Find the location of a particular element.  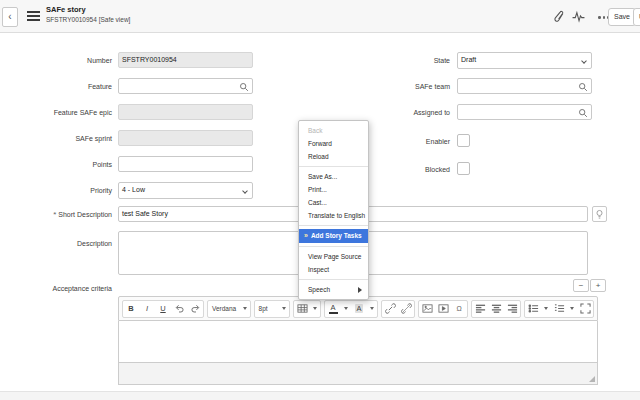

blocked-checkbox is located at coordinates (464, 168).